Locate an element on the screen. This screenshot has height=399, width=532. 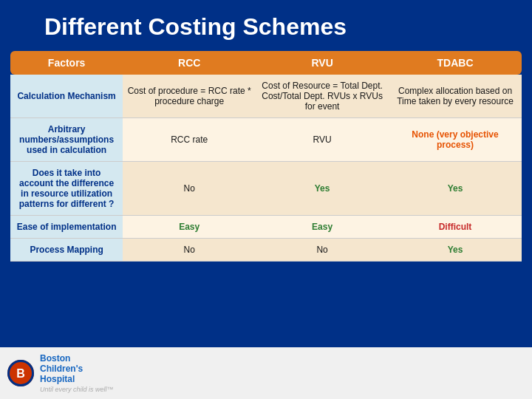
svg-text: B is located at coordinates (21, 374).